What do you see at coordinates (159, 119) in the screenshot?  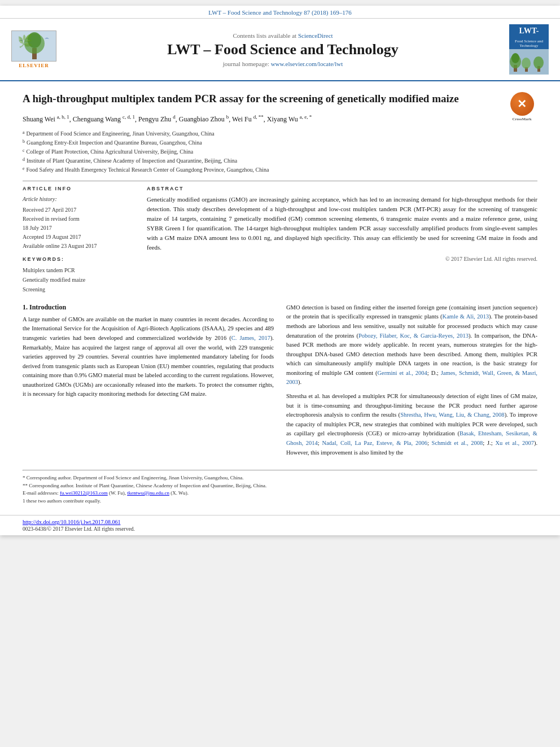 I see `author-pengyu-zhu: Pengyu Zhu d,` at bounding box center [159, 119].